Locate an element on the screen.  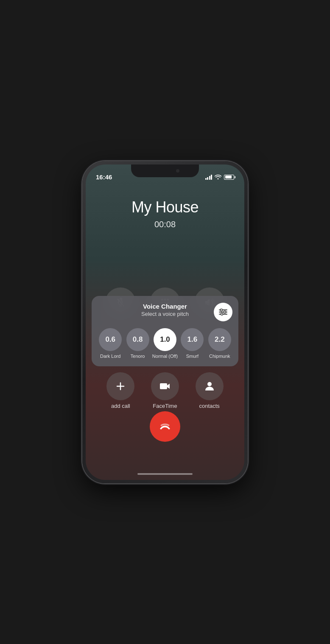
FaceTime-label: FaceTime is located at coordinates (165, 406).